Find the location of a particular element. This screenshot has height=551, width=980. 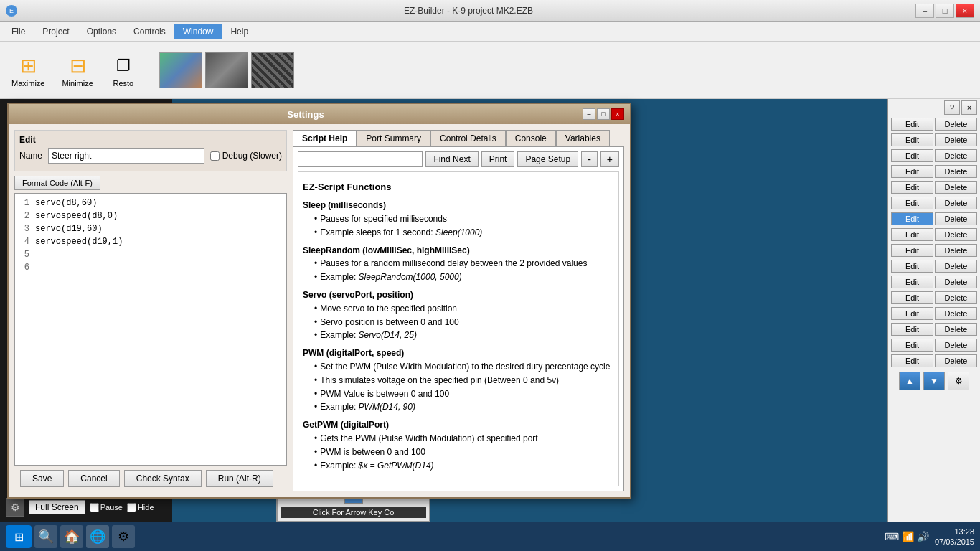

name-label: Name is located at coordinates (31, 156).